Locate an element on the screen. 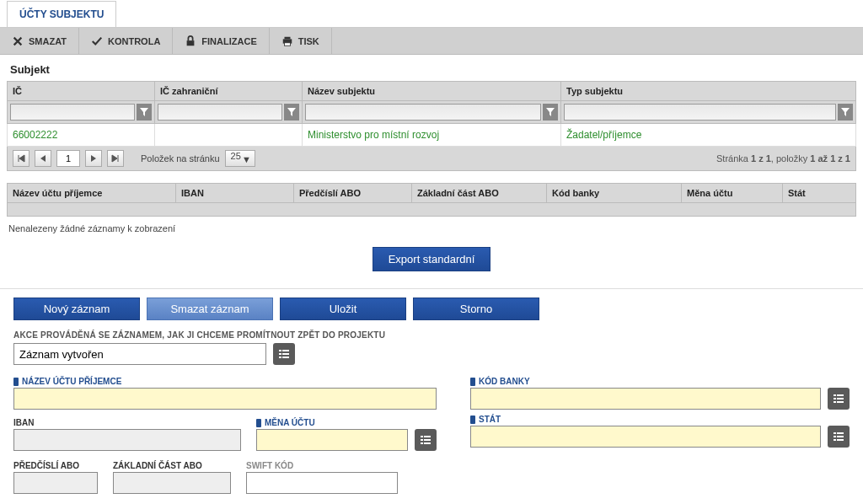 This screenshot has height=504, width=863. record-actions: Nový záznam Smazat záznam Uložit Storno is located at coordinates (432, 314).